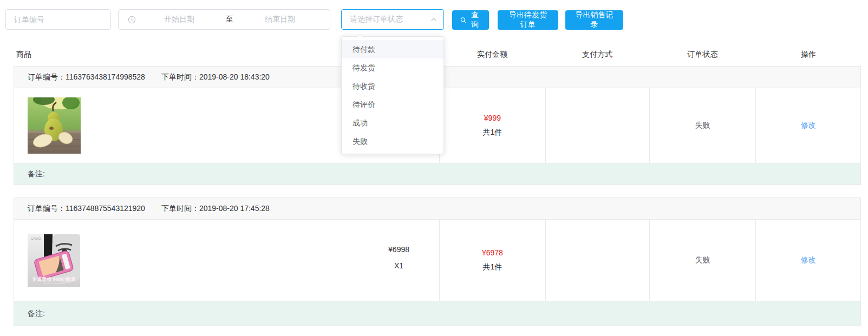 Image resolution: width=868 pixels, height=336 pixels. I want to click on export-sales-records-label: 导出销售记录, so click(595, 20).